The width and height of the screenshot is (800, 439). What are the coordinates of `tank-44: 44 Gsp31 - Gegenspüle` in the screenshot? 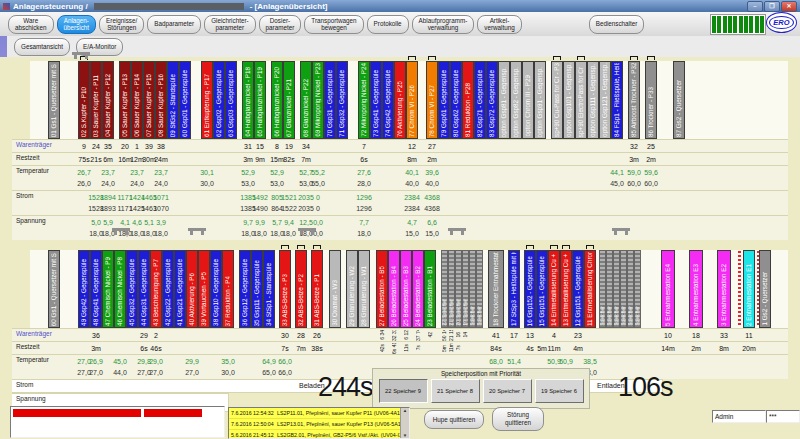 It's located at (144, 289).